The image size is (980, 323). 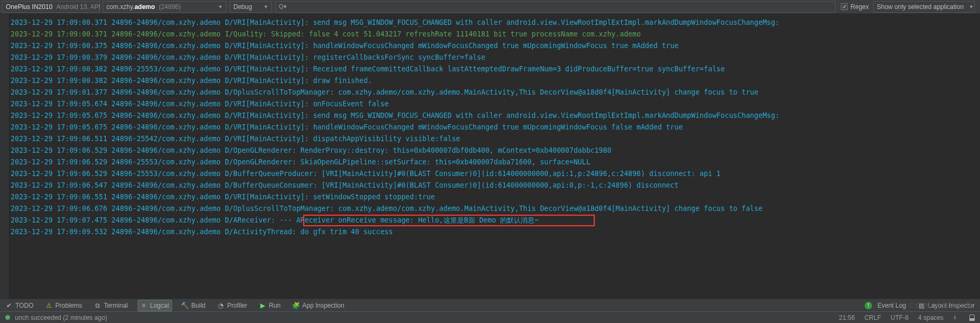 I want to click on layout-icon: ▦, so click(x=921, y=306).